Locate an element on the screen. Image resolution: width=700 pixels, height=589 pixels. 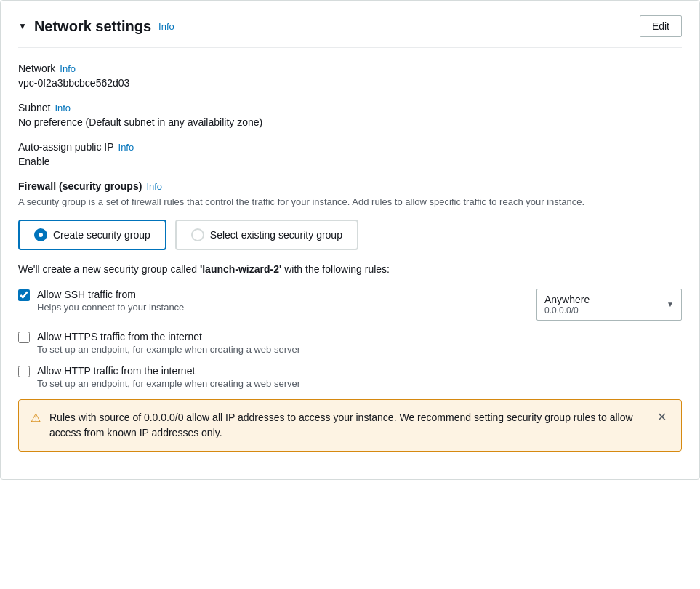
ssh-description: Helps you connect to your instance is located at coordinates (283, 307).